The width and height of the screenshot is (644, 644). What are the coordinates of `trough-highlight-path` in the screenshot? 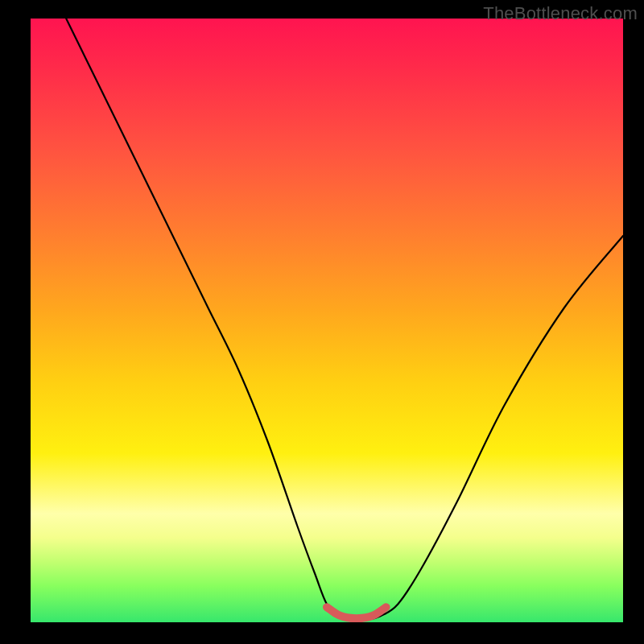 It's located at (357, 613).